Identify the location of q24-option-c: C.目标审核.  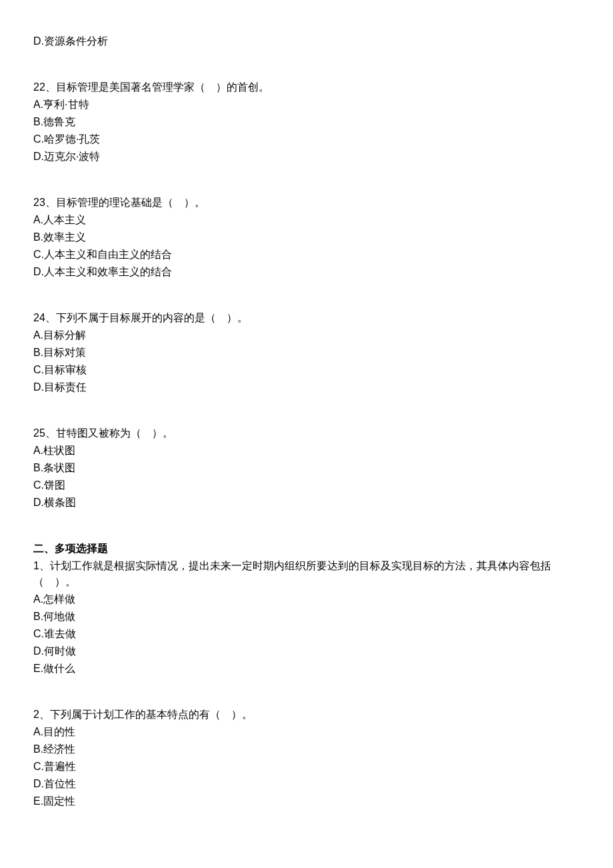
(306, 370).